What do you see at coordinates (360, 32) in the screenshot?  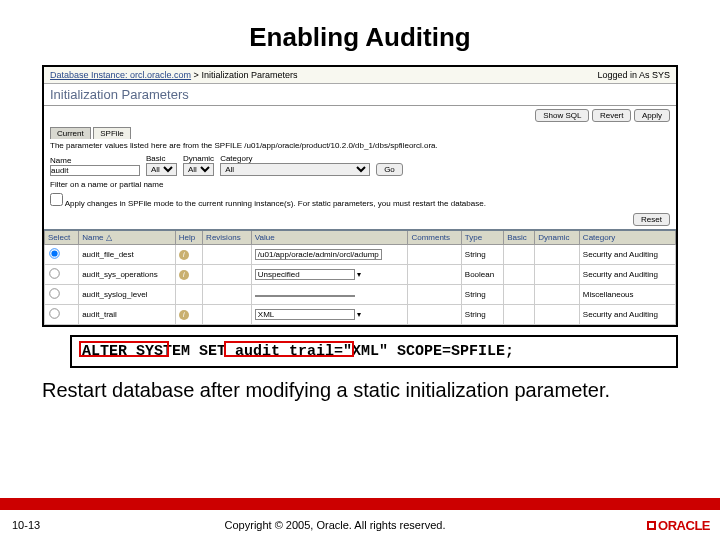 I see `slide-title: Enabling Auditing` at bounding box center [360, 32].